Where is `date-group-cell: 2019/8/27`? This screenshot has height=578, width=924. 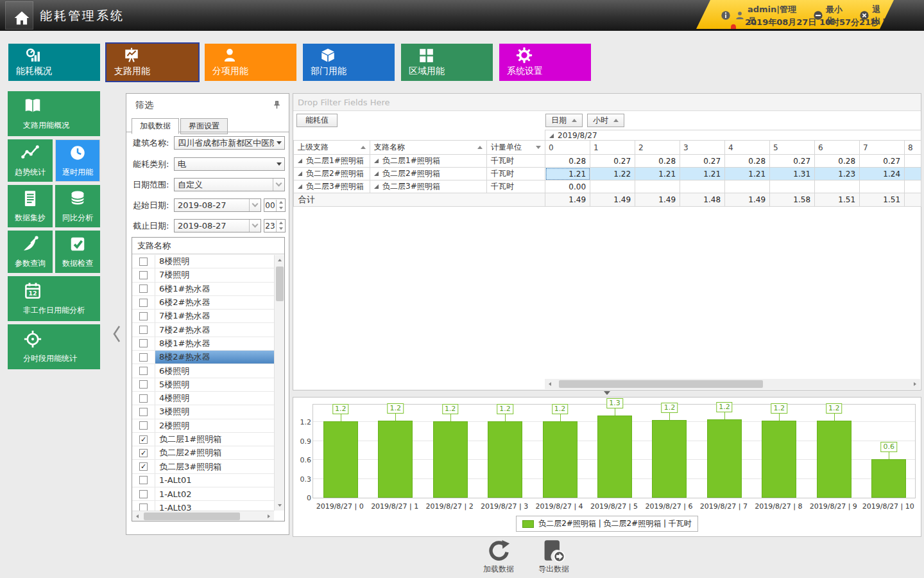
date-group-cell: 2019/8/27 is located at coordinates (733, 136).